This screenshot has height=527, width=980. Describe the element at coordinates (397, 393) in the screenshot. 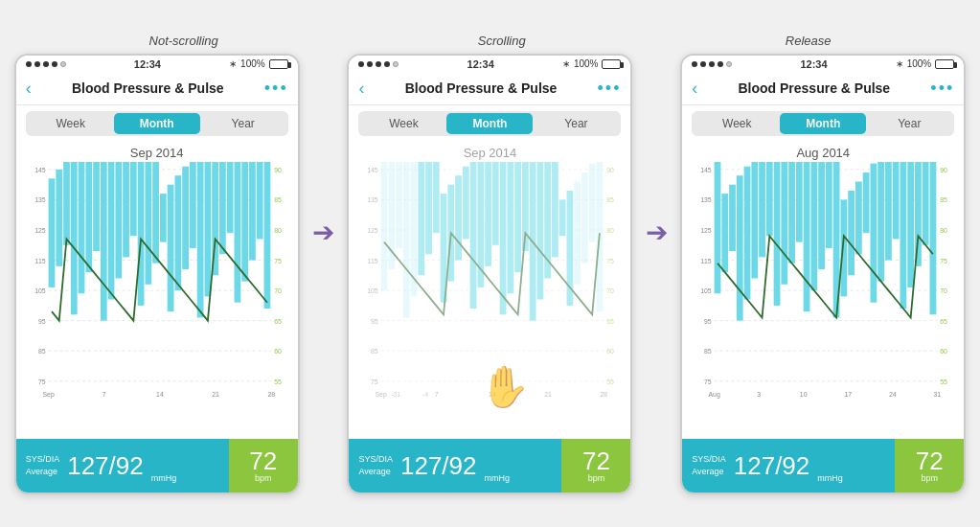

I see `svg-text: -31` at that location.